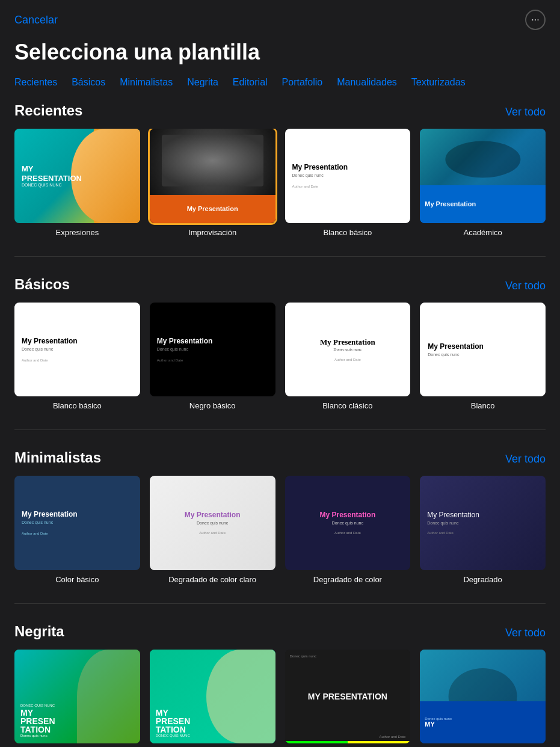 The image size is (560, 747). What do you see at coordinates (203, 82) in the screenshot?
I see `tab-negrita: Negrita` at bounding box center [203, 82].